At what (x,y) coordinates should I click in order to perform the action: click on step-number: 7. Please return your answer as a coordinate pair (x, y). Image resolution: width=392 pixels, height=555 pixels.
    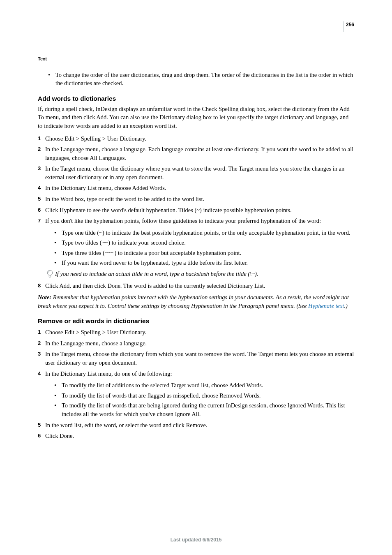
    Looking at the image, I should click on (42, 221).